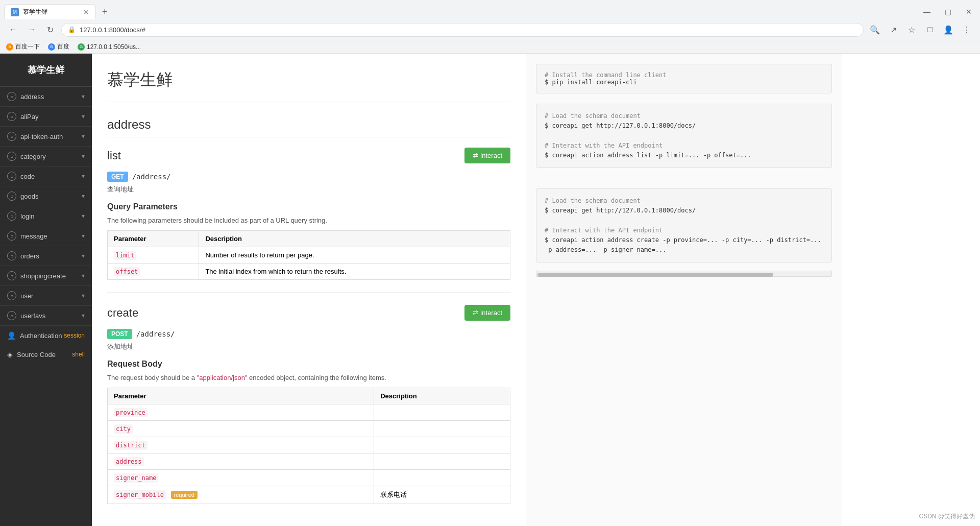 The image size is (980, 526). What do you see at coordinates (75, 336) in the screenshot?
I see `authentication-badge: session` at bounding box center [75, 336].